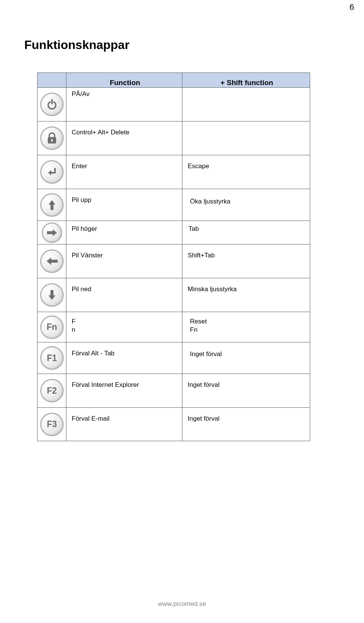 This screenshot has height=623, width=364. I want to click on function-text: Enter, so click(80, 166).